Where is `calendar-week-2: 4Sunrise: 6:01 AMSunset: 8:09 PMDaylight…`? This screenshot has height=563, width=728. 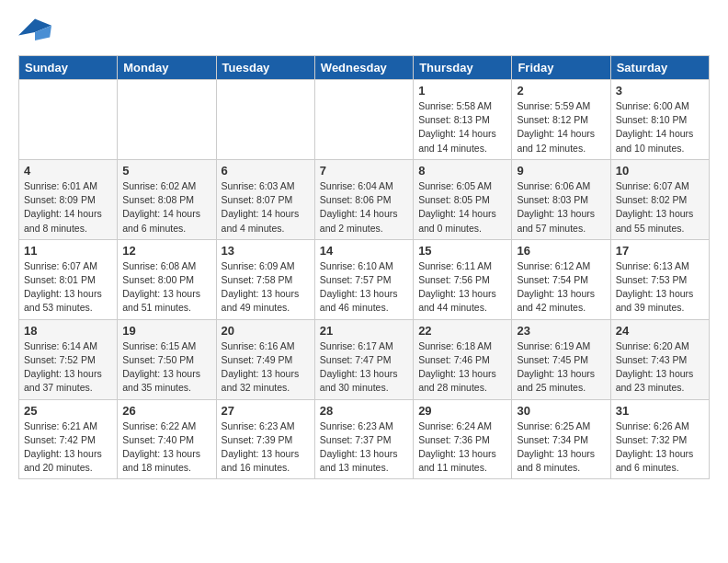
calendar-week-2: 4Sunrise: 6:01 AMSunset: 8:09 PMDaylight… is located at coordinates (364, 199).